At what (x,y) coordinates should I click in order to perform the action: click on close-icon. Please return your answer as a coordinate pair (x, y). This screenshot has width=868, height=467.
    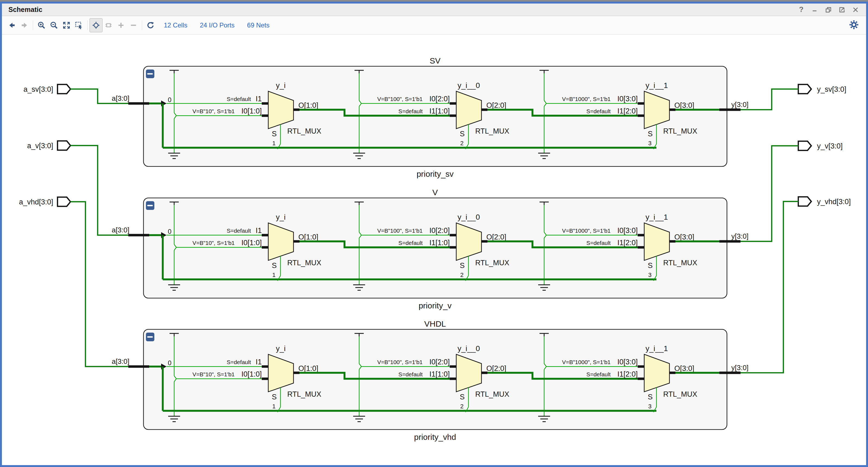
    Looking at the image, I should click on (856, 10).